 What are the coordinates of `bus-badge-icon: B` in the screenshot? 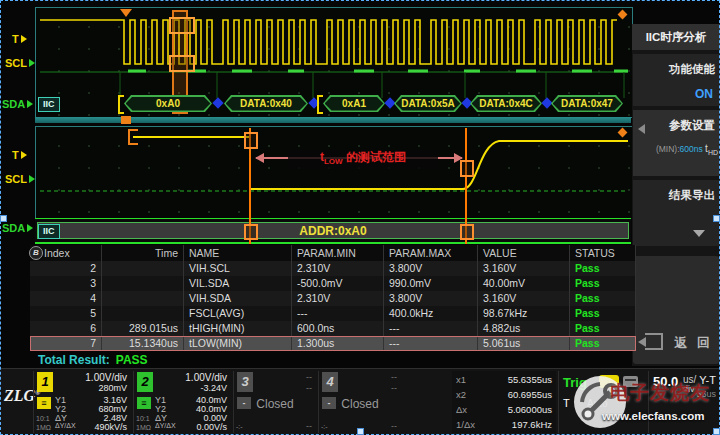 It's located at (36, 253).